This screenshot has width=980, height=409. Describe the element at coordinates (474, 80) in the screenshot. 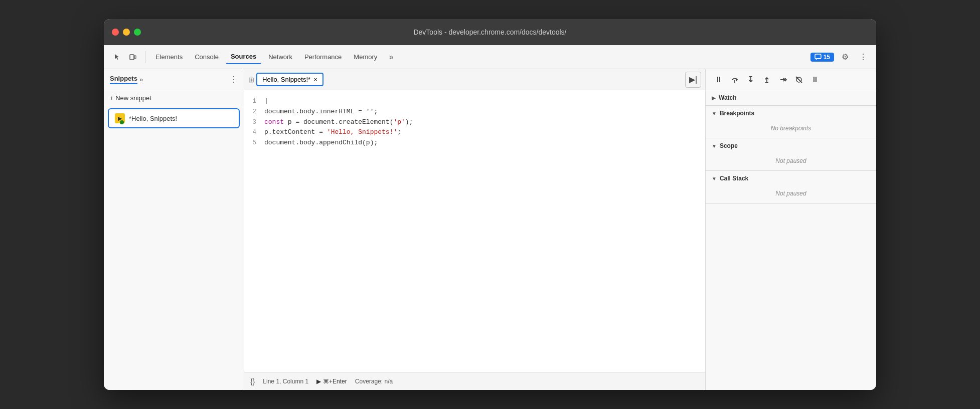

I see `editor-tabs: ⊞ Hello, Snippets!* × ▶|` at that location.